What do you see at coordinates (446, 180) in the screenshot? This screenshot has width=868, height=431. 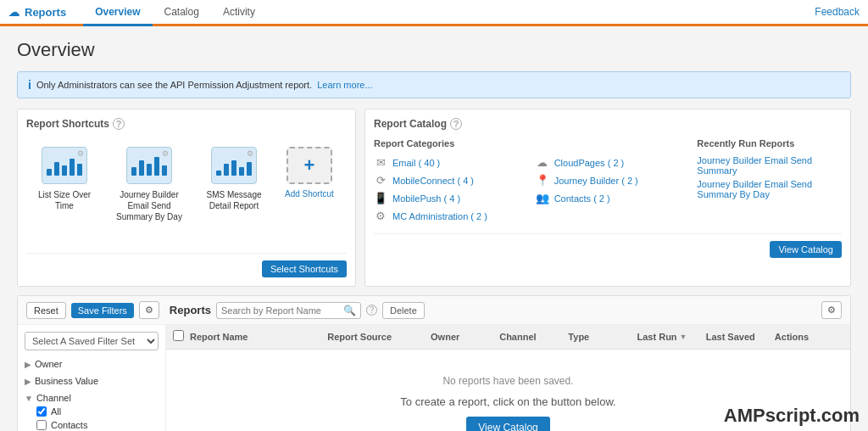 I see `catalog-item-mobileconnect: ⟳ MobileConnect ( 4 )` at bounding box center [446, 180].